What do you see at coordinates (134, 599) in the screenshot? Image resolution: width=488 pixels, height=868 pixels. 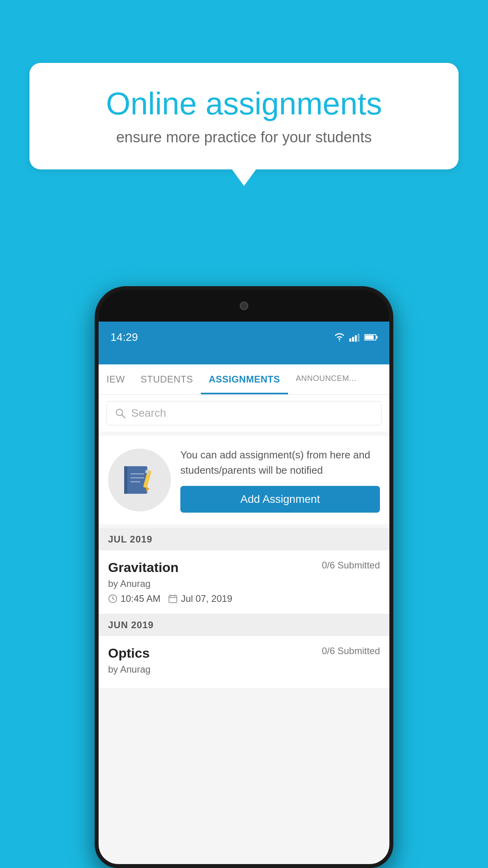 I see `assignment-gravitation-time: 10:45 AM` at bounding box center [134, 599].